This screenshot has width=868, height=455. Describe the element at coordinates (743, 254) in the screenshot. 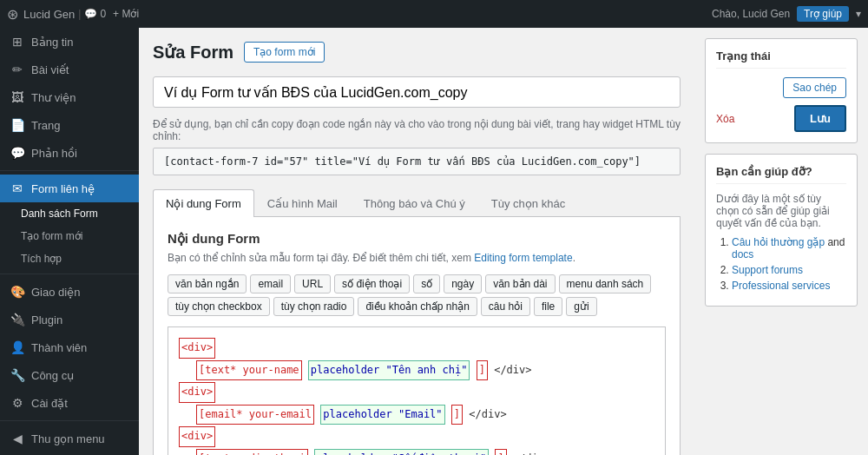

I see `docs-link: docs` at that location.